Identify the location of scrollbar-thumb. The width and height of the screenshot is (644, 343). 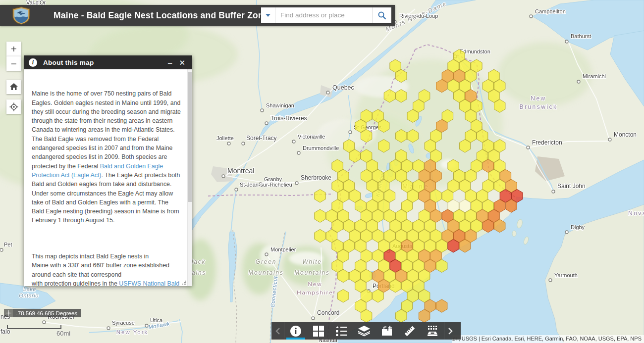
(190, 137).